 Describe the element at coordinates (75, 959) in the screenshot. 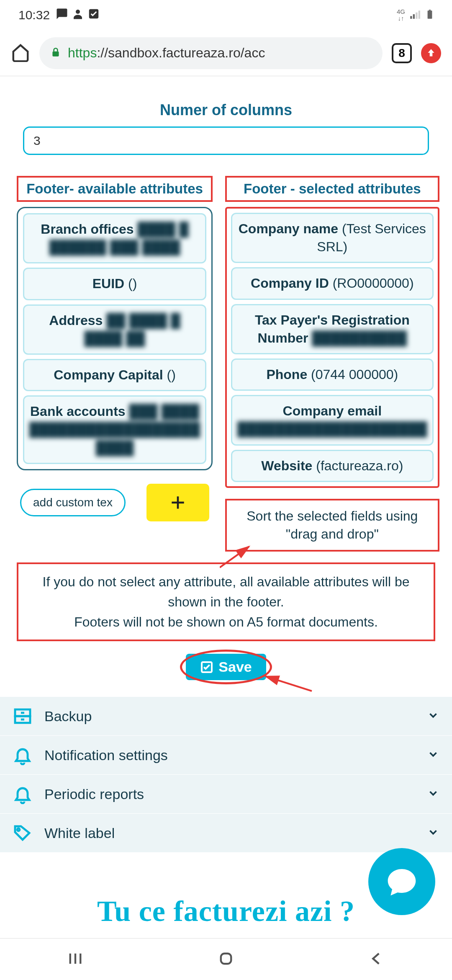

I see `recents-button` at that location.